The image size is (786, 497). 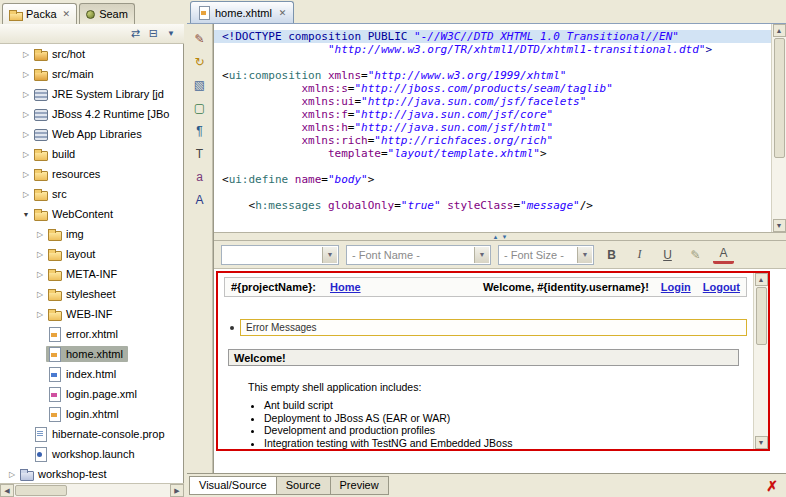 I want to click on tree-item-content: login.page.xml, so click(x=94, y=394).